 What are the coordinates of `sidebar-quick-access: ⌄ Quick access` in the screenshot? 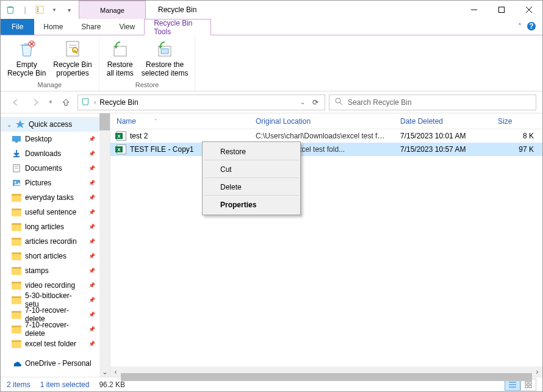 It's located at (55, 124).